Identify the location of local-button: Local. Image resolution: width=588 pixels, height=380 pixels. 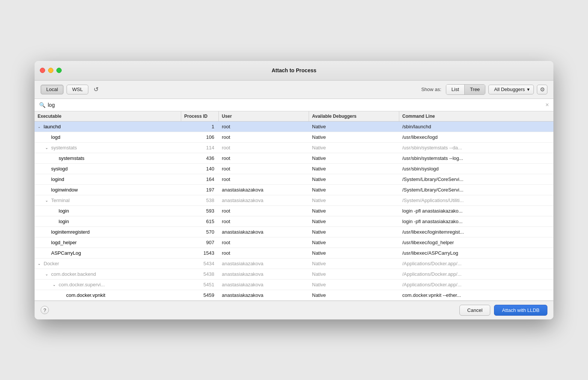
(52, 90).